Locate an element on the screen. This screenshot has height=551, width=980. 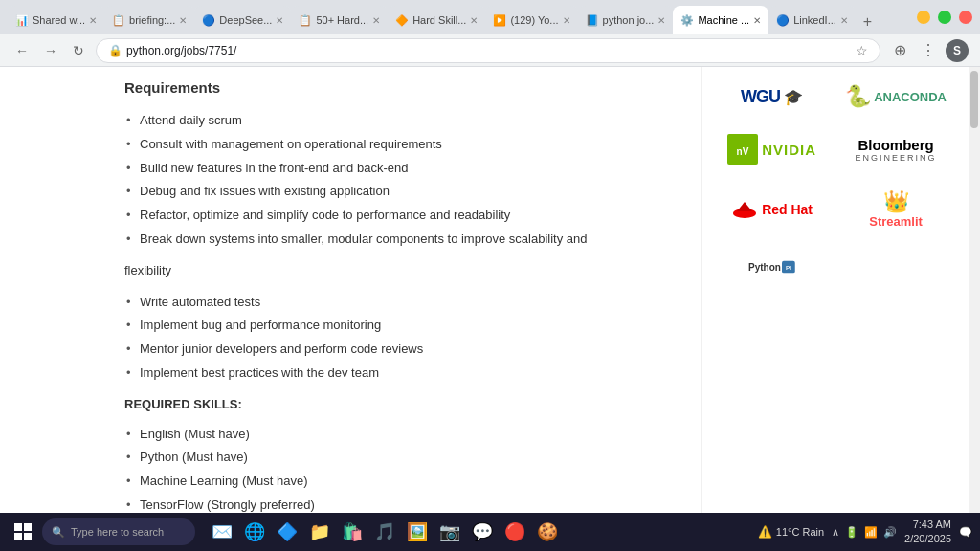
list-item: Refactor, optimize and simplify code to … is located at coordinates (403, 216).